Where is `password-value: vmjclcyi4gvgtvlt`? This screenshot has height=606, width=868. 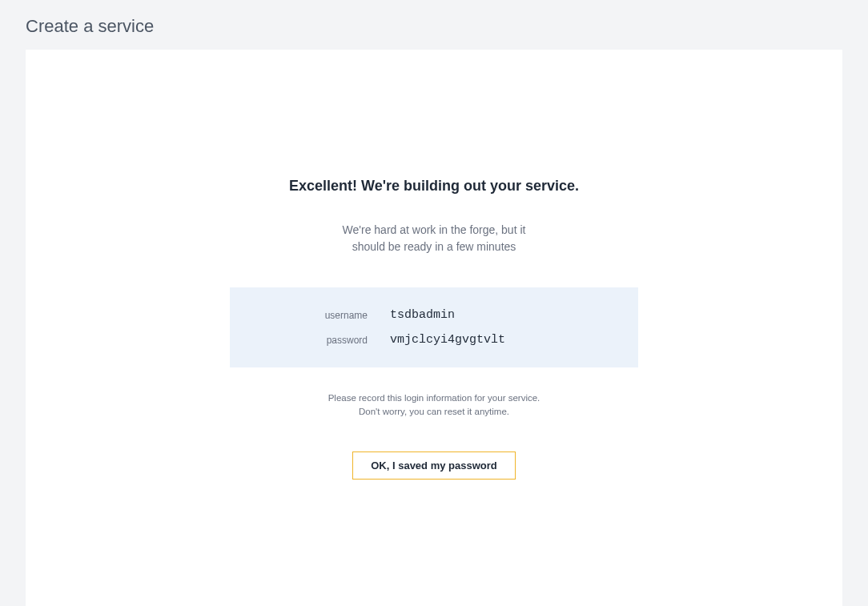 password-value: vmjclcyi4gvgtvlt is located at coordinates (448, 339).